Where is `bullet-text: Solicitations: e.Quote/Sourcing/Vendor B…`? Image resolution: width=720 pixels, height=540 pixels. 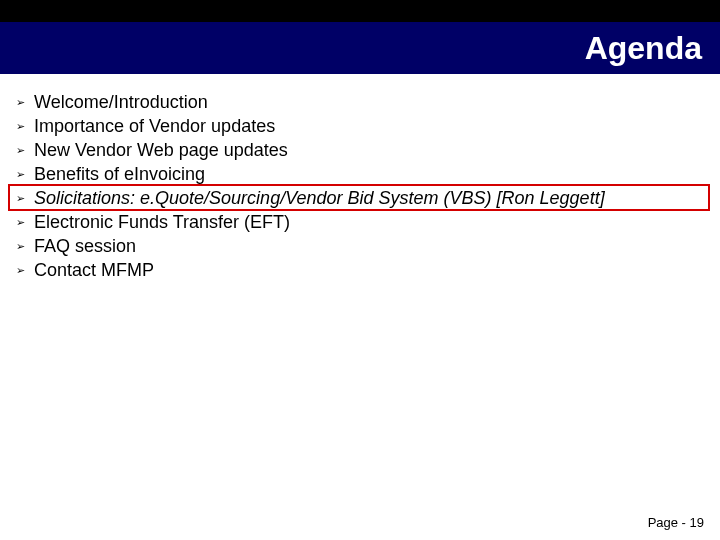
bullet-text: Solicitations: e.Quote/Sourcing/Vendor B… is located at coordinates (320, 198).